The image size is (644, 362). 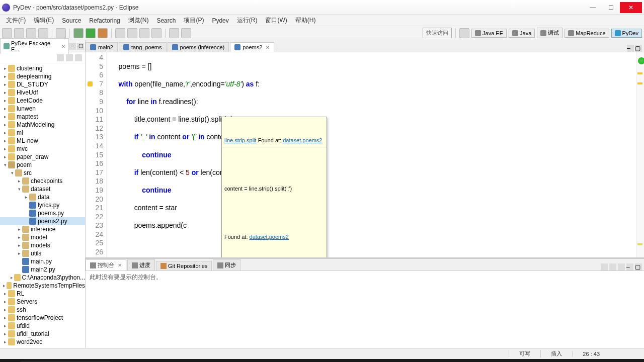 I want to click on tree-item-ML-new: ▸ML-new, so click(x=42, y=141).